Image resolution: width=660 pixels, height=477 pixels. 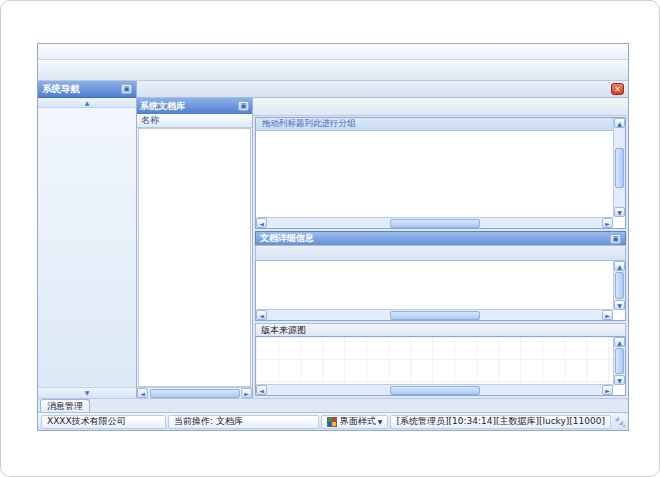 I want to click on toolbar, so click(x=333, y=70).